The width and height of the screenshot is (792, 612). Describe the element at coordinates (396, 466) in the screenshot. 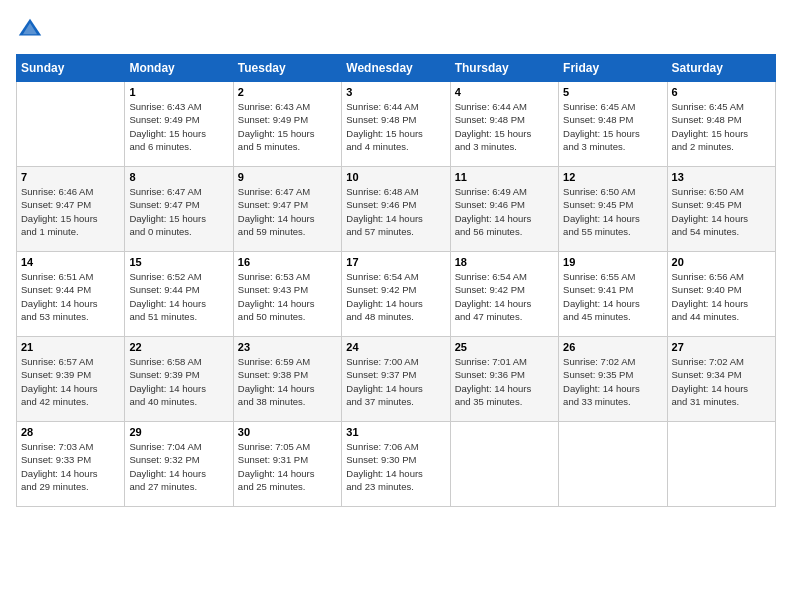

I see `day-info: Sunrise: 7:06 AM Sunset: 9:30 PM Dayligh…` at that location.